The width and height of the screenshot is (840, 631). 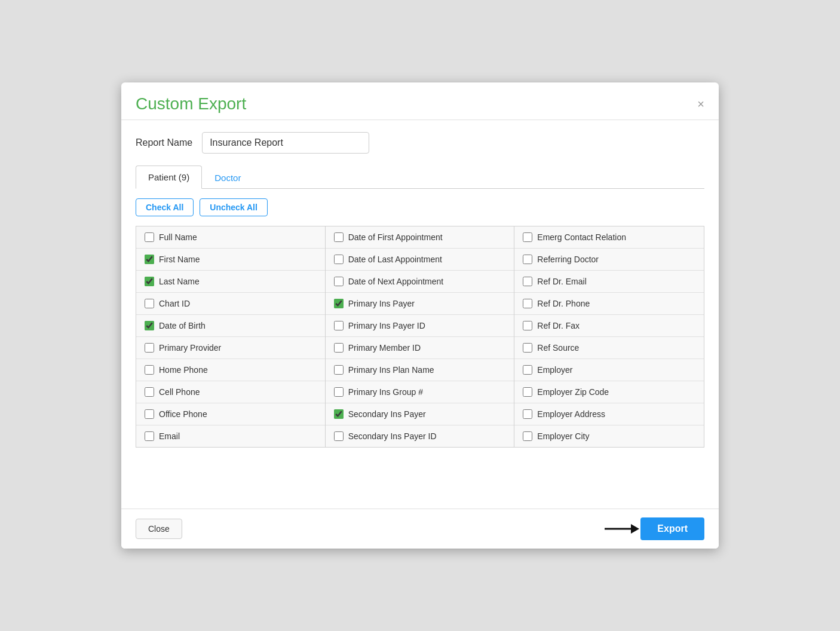 I want to click on list-item: Referring Doctor, so click(x=609, y=259).